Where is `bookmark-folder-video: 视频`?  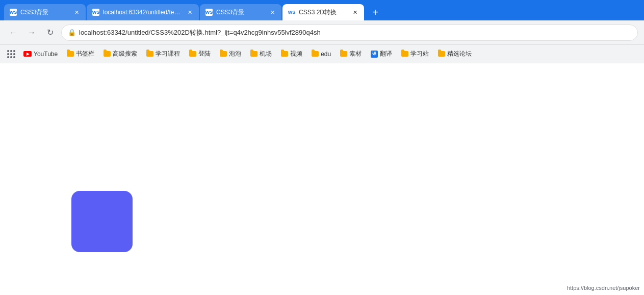 bookmark-folder-video: 视频 is located at coordinates (292, 54).